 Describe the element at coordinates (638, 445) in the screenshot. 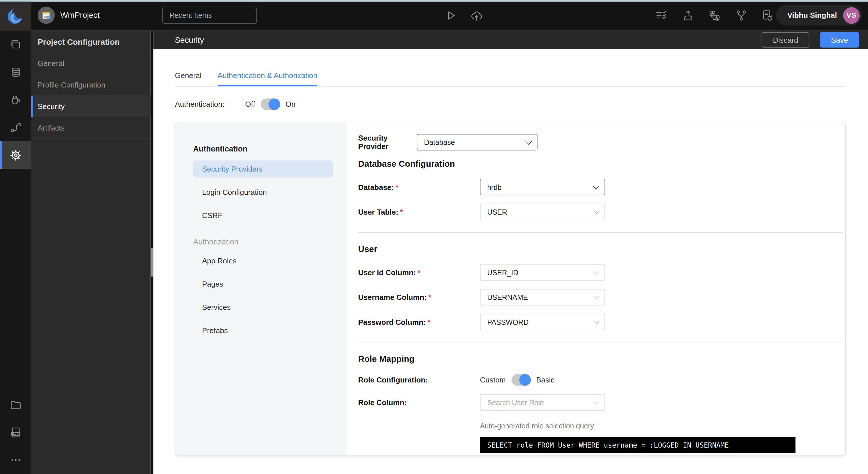

I see `role-selection-query-code: SELECT role FROM User WHERE username = :…` at that location.